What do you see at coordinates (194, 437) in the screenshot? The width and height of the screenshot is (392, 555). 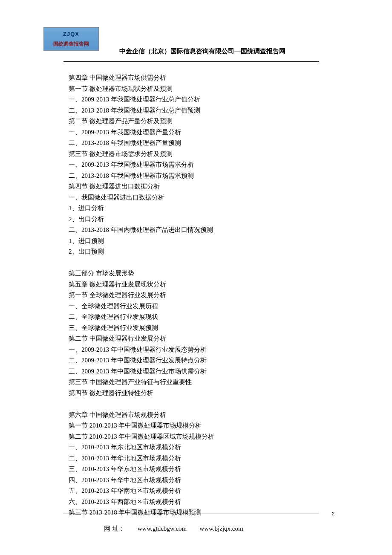 I see `toc-line: 第二节 2010-2013 年中国微处理器区域市场规模分析` at bounding box center [194, 437].